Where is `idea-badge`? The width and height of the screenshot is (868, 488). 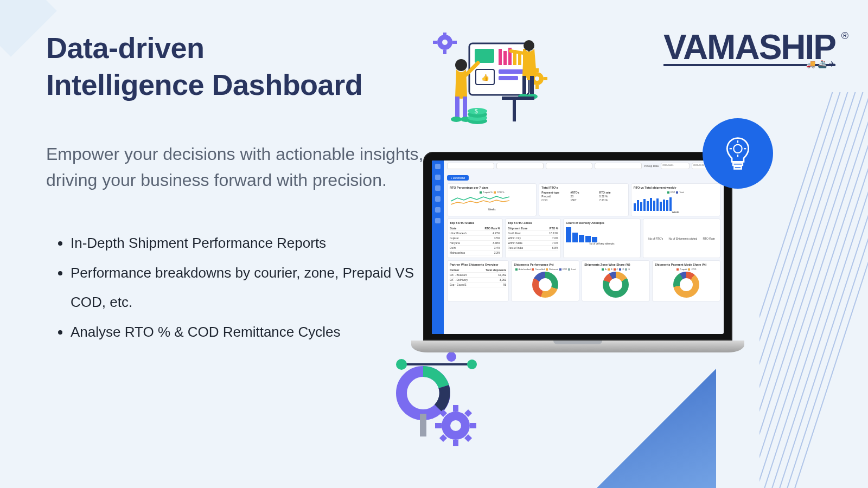 idea-badge is located at coordinates (738, 153).